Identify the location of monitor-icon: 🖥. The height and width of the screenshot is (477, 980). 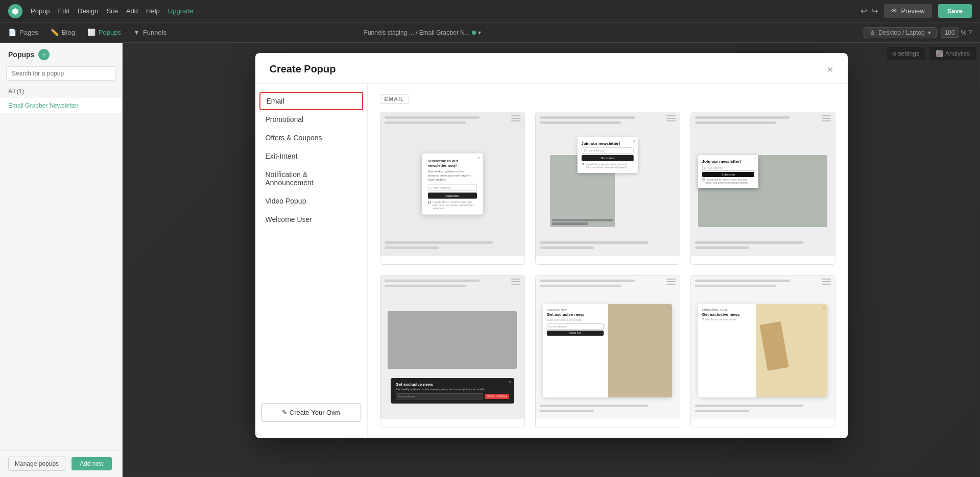
(872, 33).